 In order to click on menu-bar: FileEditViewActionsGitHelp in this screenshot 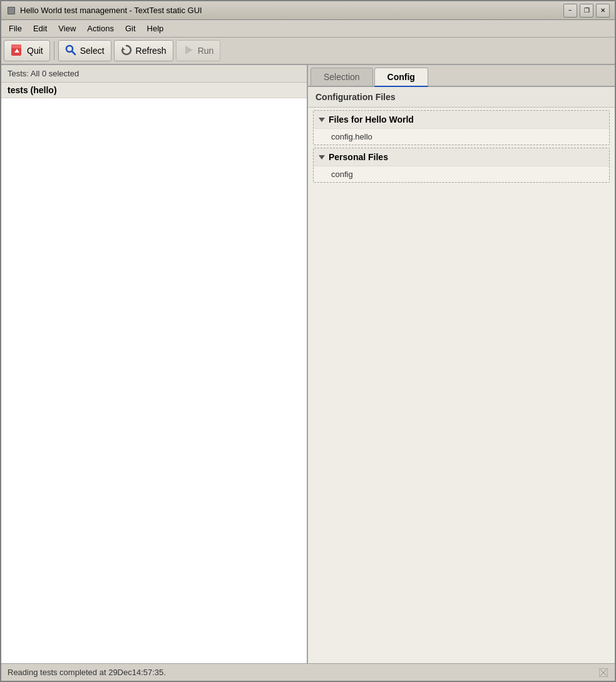, I will do `click(308, 29)`.